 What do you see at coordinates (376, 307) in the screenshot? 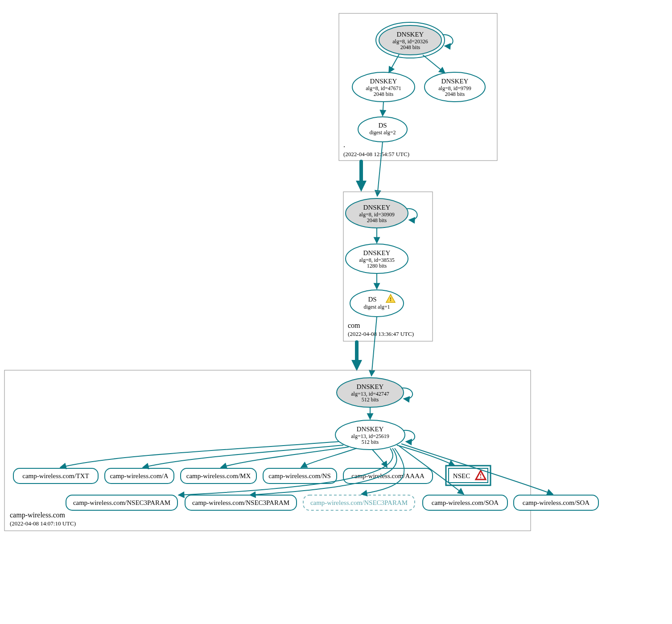
I see `svg-text: digest alg=1` at bounding box center [376, 307].